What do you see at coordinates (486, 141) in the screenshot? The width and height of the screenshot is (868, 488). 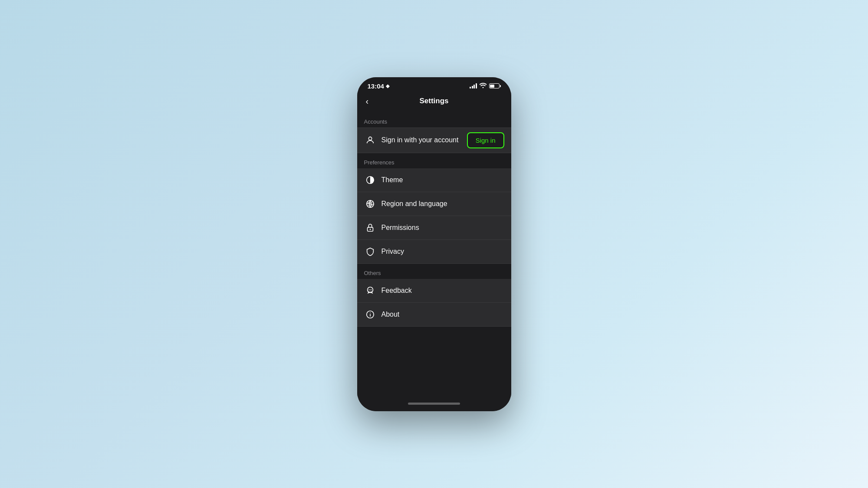 I see `signin-button: Sign in` at bounding box center [486, 141].